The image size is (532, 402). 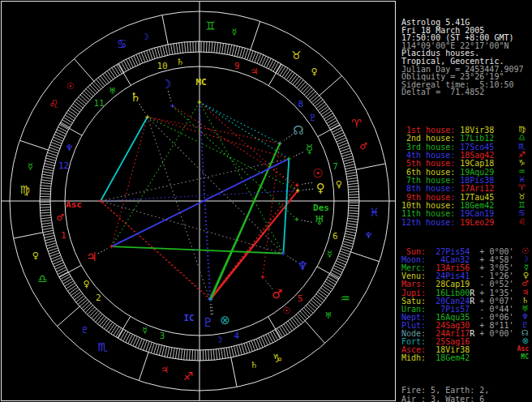 What do you see at coordinates (307, 183) in the screenshot?
I see `pointer-sun` at bounding box center [307, 183].